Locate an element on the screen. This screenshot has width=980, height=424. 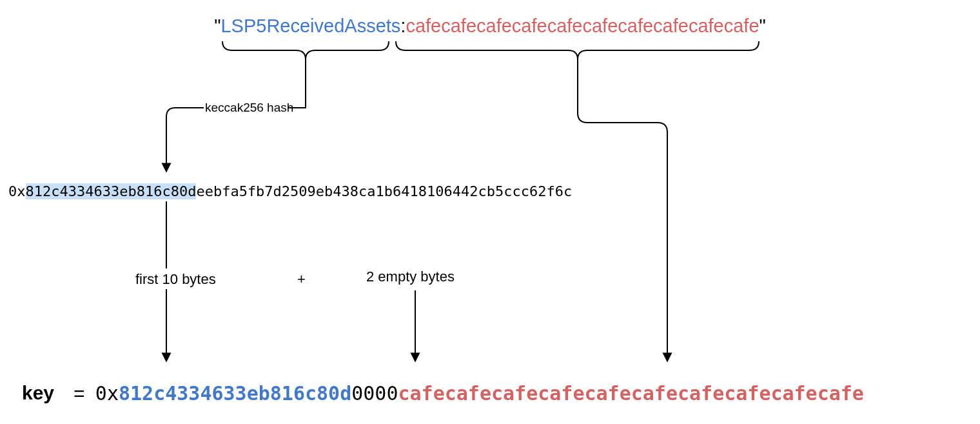
final-address: cafecafecafecafecafecafecafecafecafecafe is located at coordinates (631, 394).